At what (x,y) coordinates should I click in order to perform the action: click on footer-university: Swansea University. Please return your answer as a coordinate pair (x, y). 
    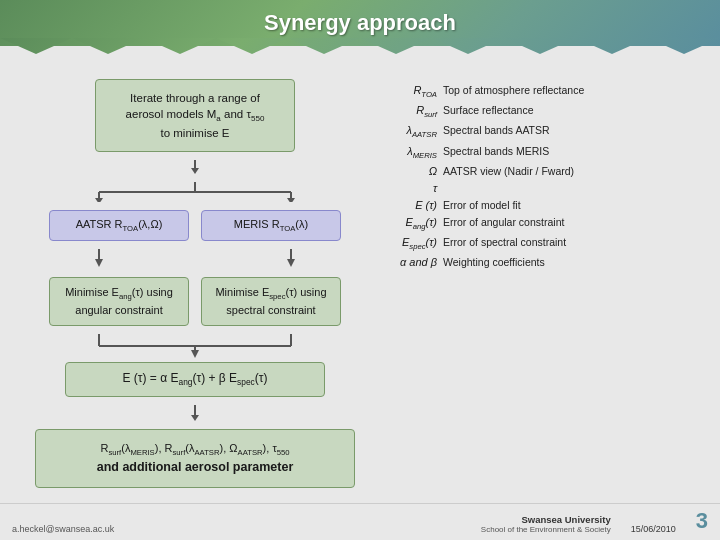
    Looking at the image, I should click on (546, 520).